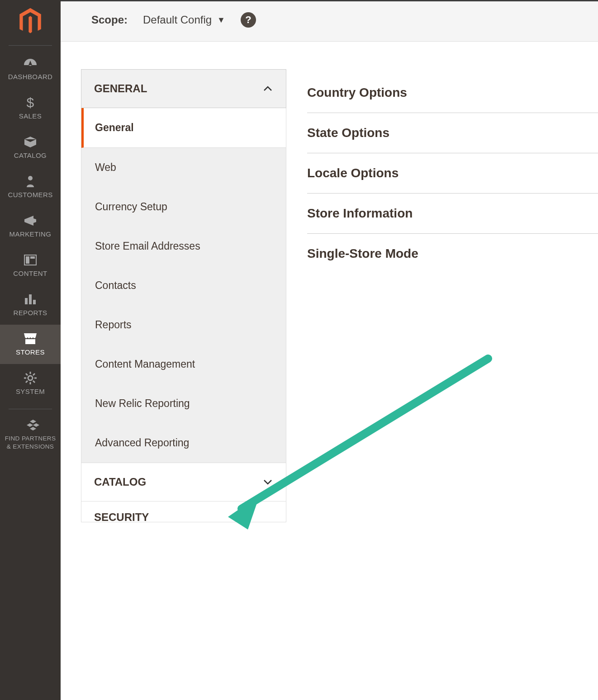  What do you see at coordinates (357, 92) in the screenshot?
I see `section-label: Country Options` at bounding box center [357, 92].